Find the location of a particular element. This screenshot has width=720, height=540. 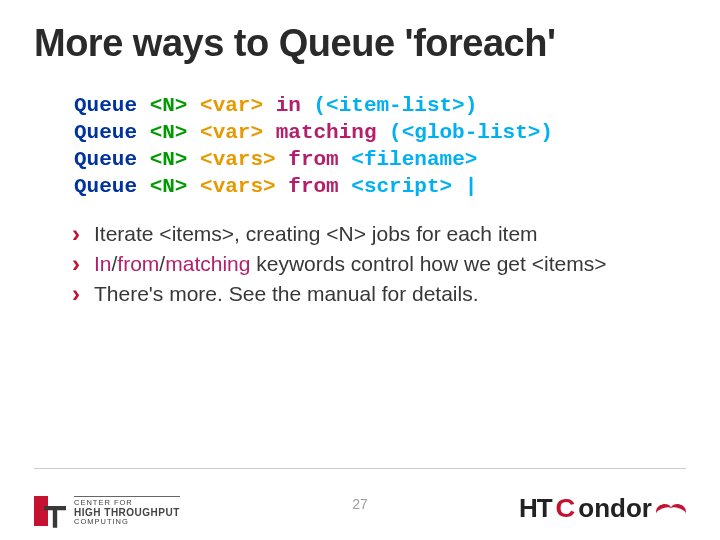

code-line-4: Queue <N> <vars> from <script> | is located at coordinates (380, 188).